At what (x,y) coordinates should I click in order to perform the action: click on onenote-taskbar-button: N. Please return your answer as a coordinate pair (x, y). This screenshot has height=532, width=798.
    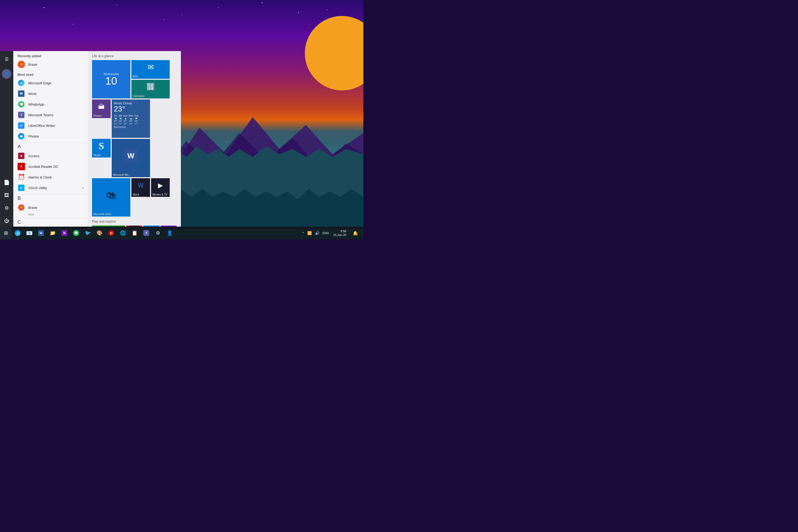
    Looking at the image, I should click on (64, 233).